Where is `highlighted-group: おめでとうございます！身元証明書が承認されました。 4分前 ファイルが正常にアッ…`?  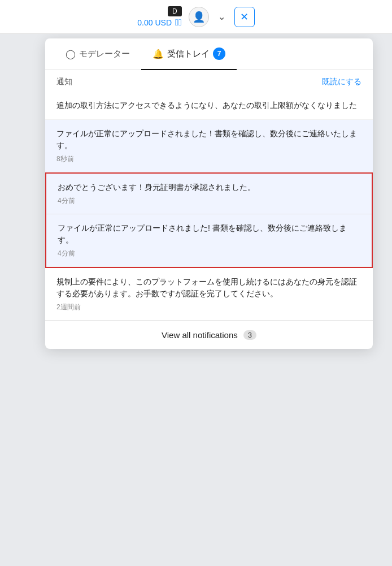
highlighted-group: おめでとうございます！身元証明書が承認されました。 4分前 ファイルが正常にアッ… is located at coordinates (209, 221).